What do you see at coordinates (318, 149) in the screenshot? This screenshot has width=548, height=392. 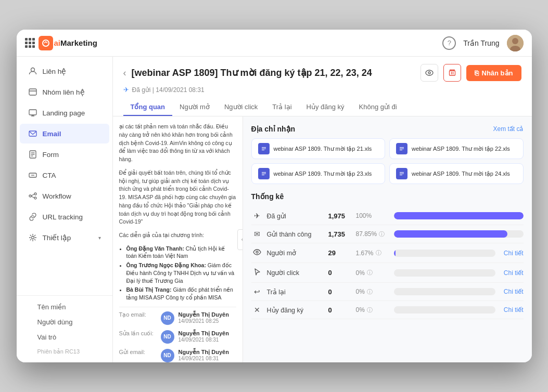 I see `recipient-card-1: webinar ASP 1809. Thư mời tập 21.xls` at bounding box center [318, 149].